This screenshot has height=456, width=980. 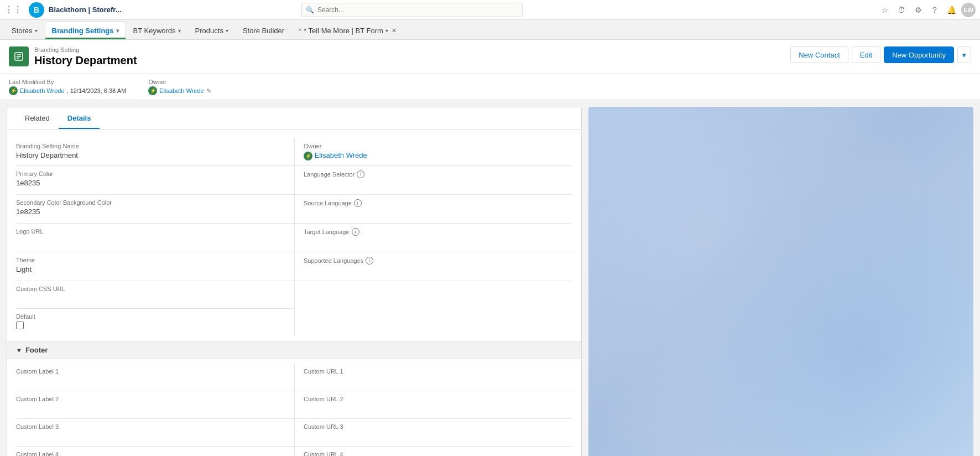 I want to click on field-value-default, so click(x=150, y=327).